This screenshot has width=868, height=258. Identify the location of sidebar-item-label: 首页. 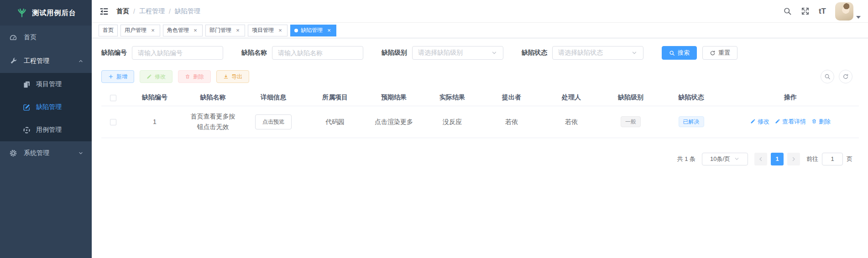
(54, 37).